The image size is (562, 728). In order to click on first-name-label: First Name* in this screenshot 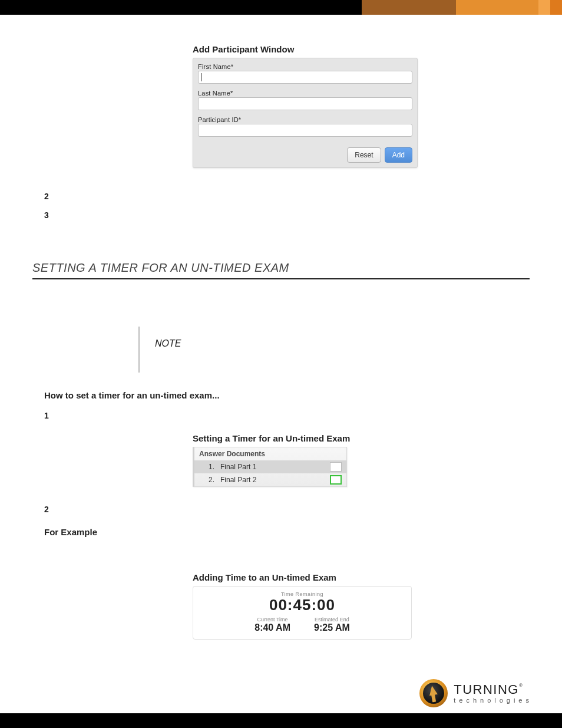, I will do `click(305, 67)`.